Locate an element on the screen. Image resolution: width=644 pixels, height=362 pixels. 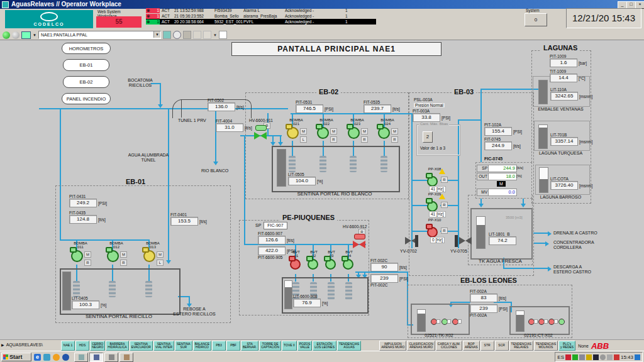
favorites-icon is located at coordinates (167, 35).